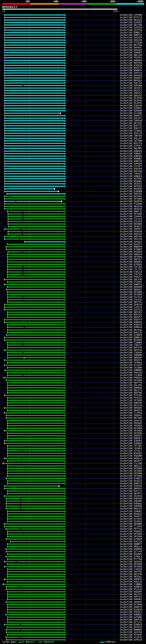 The image size is (146, 644). What do you see at coordinates (131, 627) in the screenshot?
I see `hit-label: UniRef100_B3TK20` at bounding box center [131, 627].